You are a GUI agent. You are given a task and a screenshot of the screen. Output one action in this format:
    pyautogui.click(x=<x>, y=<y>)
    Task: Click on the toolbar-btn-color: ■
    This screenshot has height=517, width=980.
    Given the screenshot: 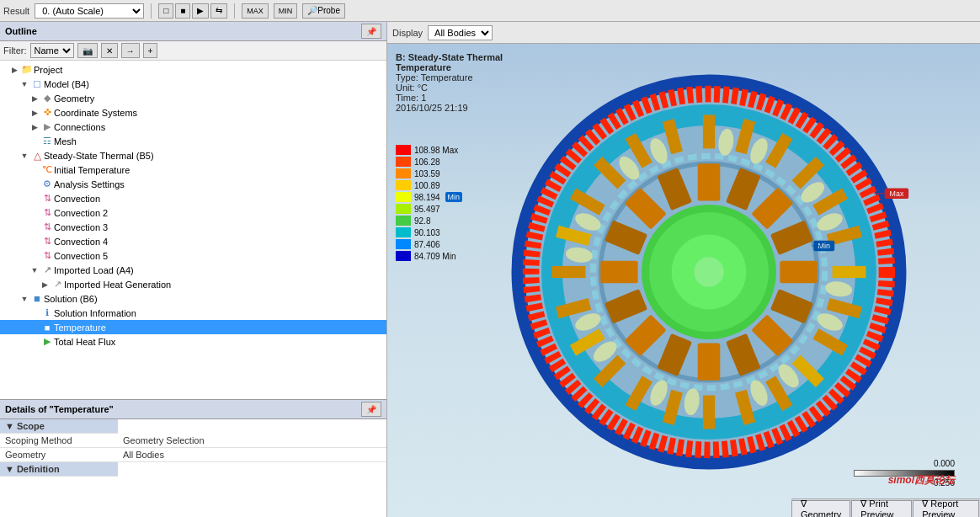 What is the action you would take?
    pyautogui.click(x=183, y=11)
    